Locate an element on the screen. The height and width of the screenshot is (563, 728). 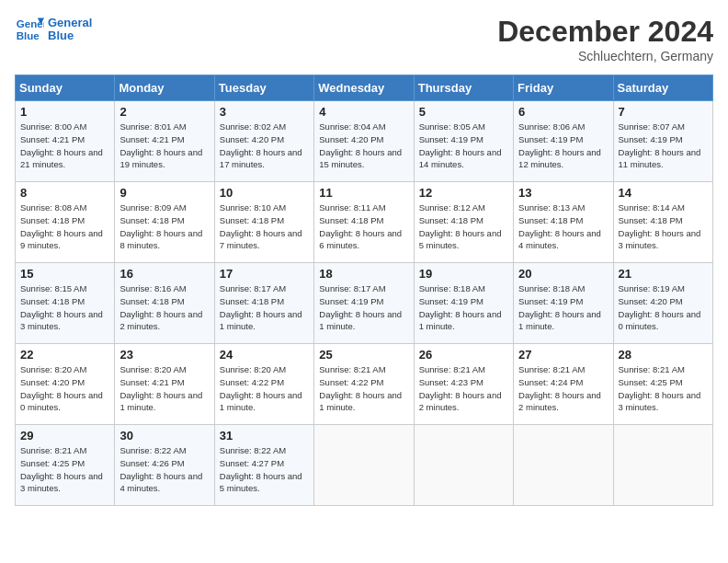
day-number: 26 is located at coordinates (463, 355).